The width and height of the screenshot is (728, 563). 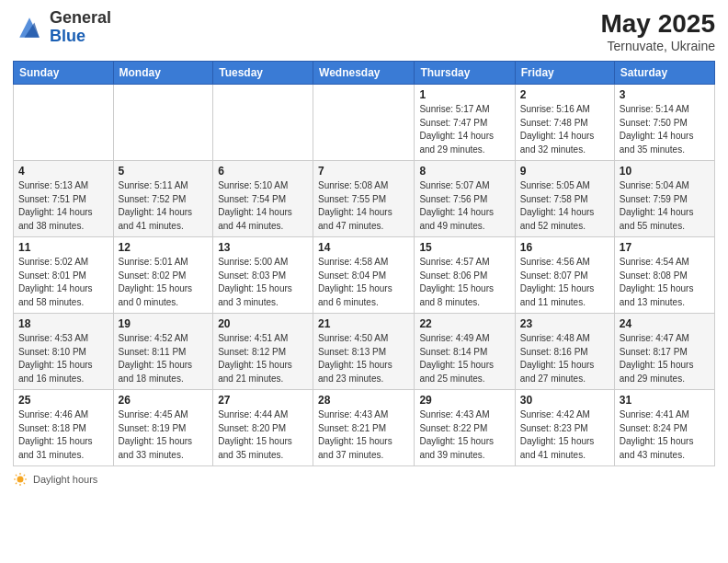 I want to click on calendar-cell: 20Sunrise: 4:51 AM Sunset: 8:12 PM Dayli…, so click(x=263, y=351).